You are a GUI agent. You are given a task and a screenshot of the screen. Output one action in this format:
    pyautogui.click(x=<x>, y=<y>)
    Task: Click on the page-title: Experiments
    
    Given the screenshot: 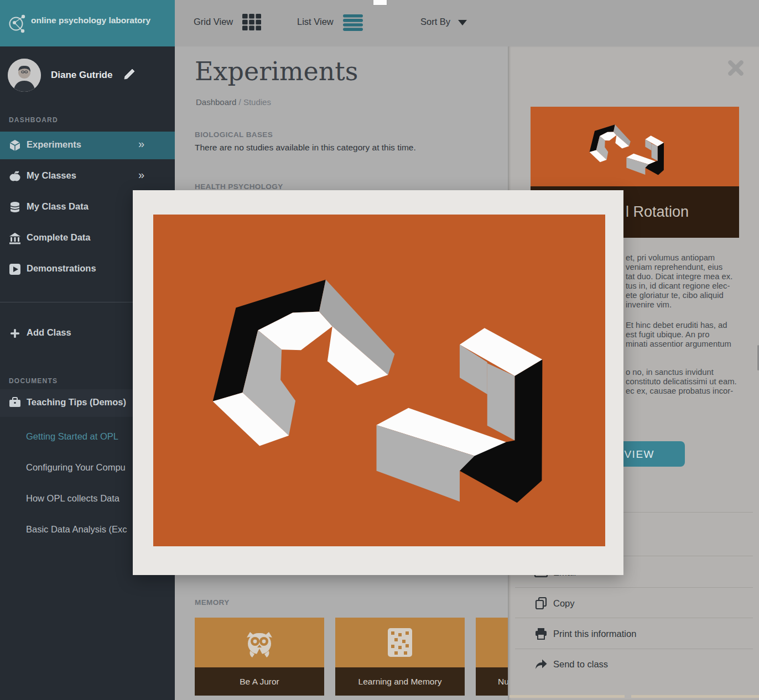 What is the action you would take?
    pyautogui.click(x=277, y=71)
    